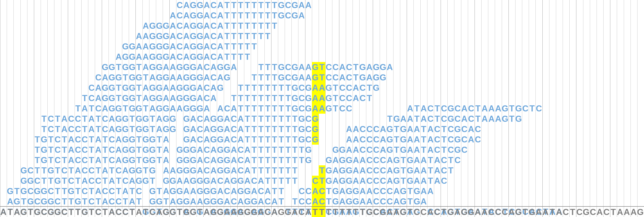  What do you see at coordinates (308, 88) in the screenshot?
I see `read: TTTTTTTTGCGAAGTCCACTG` at bounding box center [308, 88].